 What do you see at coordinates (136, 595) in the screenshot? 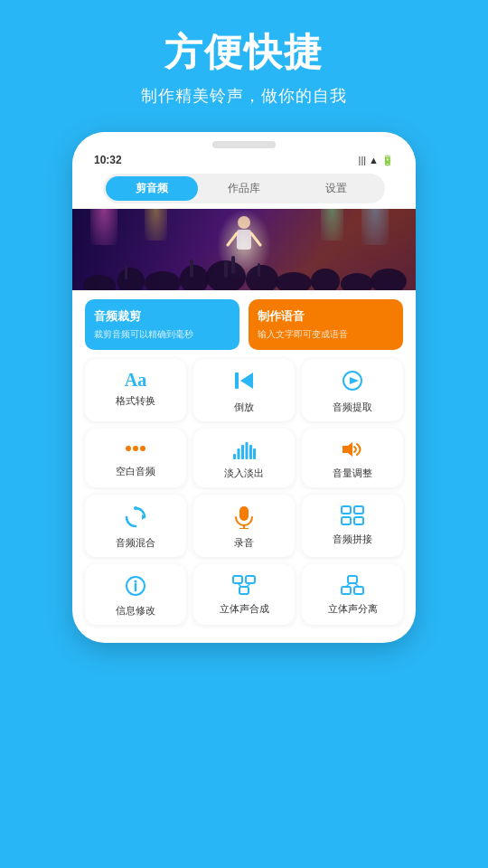
I see `tool-info-edit: 信息修改` at bounding box center [136, 595].